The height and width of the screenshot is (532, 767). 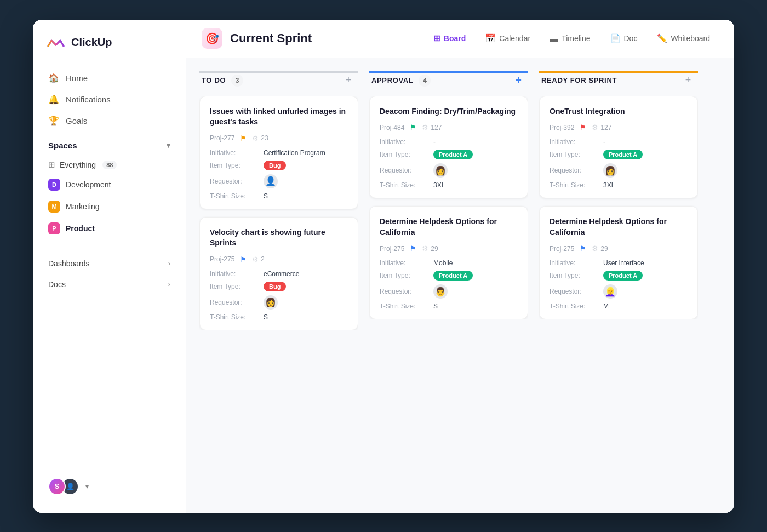 What do you see at coordinates (110, 264) in the screenshot?
I see `sidebar-item-dashboards: Dashboards ›` at bounding box center [110, 264].